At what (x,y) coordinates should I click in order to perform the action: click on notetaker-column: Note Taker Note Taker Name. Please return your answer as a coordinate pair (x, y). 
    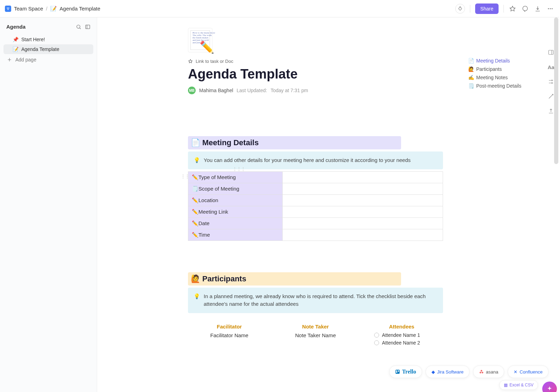
    Looking at the image, I should click on (316, 334).